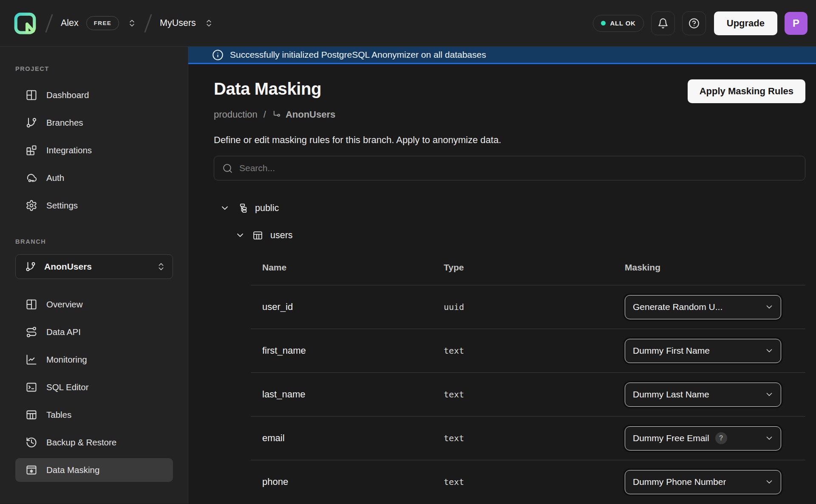  What do you see at coordinates (353, 307) in the screenshot?
I see `column-name-cell: user_id` at bounding box center [353, 307].